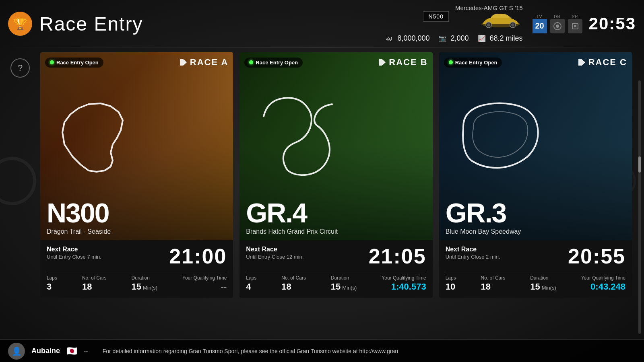 This screenshot has height=362, width=644. What do you see at coordinates (340, 278) in the screenshot?
I see `race-b-duration-label: Duration` at bounding box center [340, 278].